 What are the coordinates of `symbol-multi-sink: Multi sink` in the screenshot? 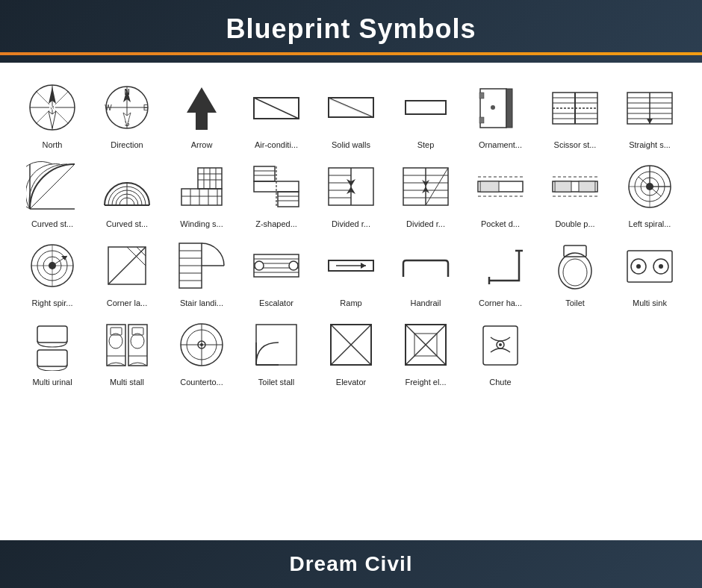 It's located at (650, 271).